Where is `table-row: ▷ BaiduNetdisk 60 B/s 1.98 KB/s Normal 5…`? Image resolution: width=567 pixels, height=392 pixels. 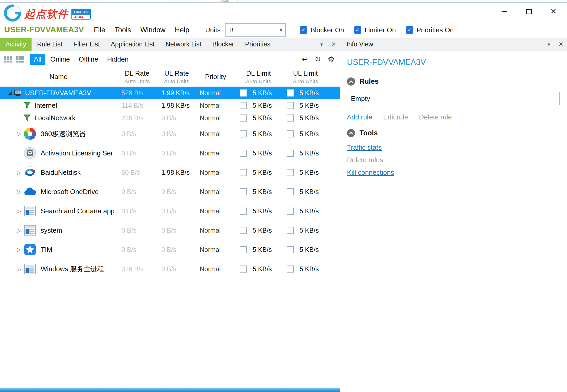 table-row: ▷ BaiduNetdisk 60 B/s 1.98 KB/s Normal 5… is located at coordinates (170, 172).